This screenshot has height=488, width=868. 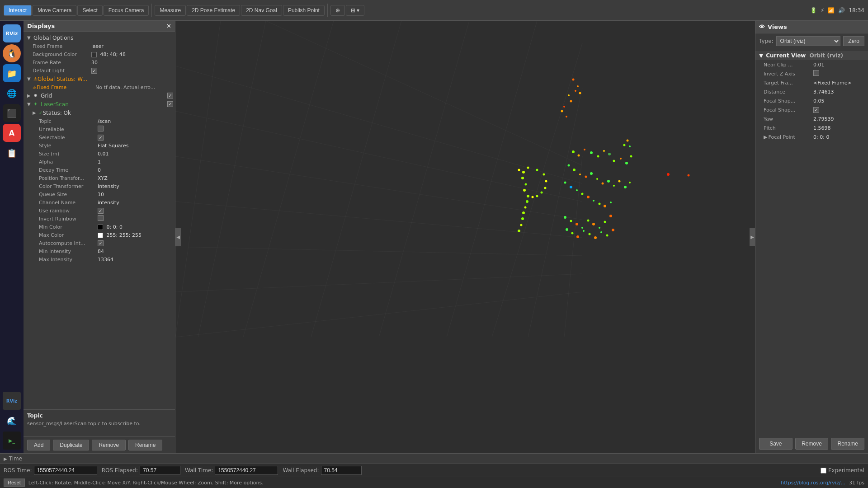 I want to click on displays-close-button: ✕, so click(x=169, y=26).